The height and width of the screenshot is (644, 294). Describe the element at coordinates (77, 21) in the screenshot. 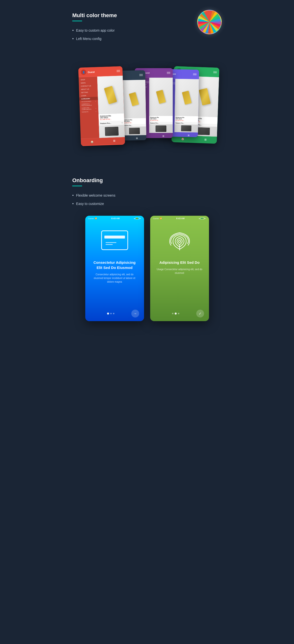

I see `title-underline` at that location.